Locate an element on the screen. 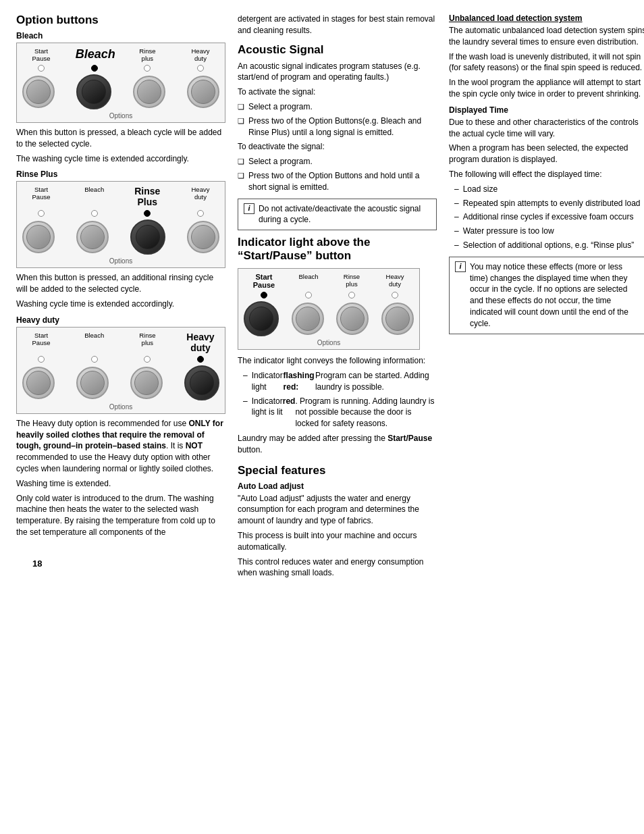 Image resolution: width=644 pixels, height=834 pixels. indicator-item-2: Indicator light is lit red. Program is r… is located at coordinates (338, 413).